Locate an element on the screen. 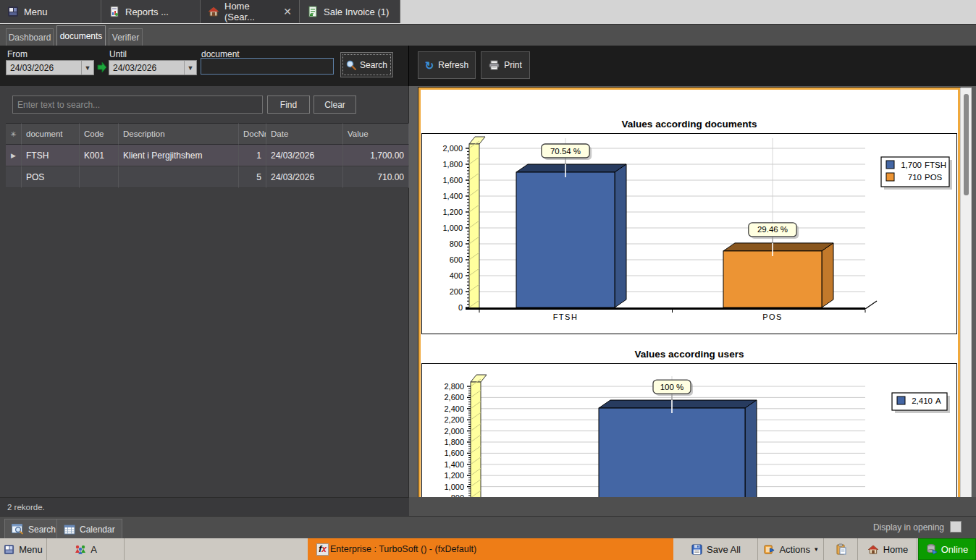  from-label: From is located at coordinates (17, 54).